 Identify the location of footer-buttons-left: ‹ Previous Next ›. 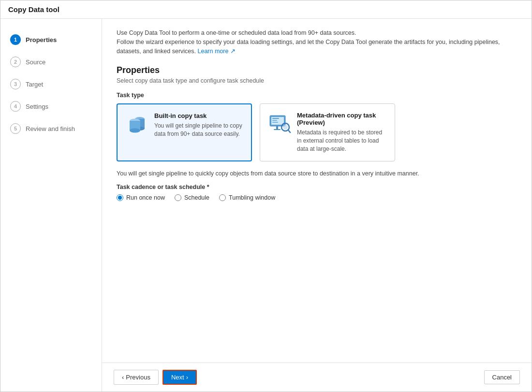
(155, 377).